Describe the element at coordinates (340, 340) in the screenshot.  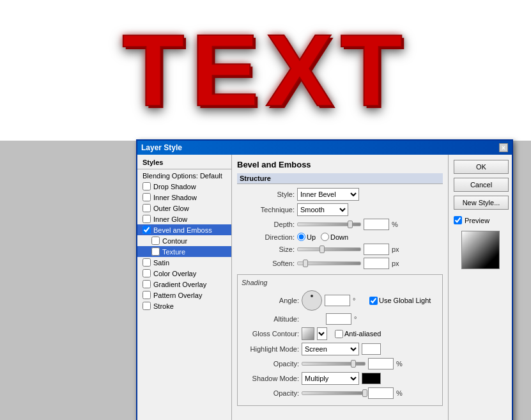
I see `shading-section: Shading Angle: 45 ° Use Global Light` at that location.